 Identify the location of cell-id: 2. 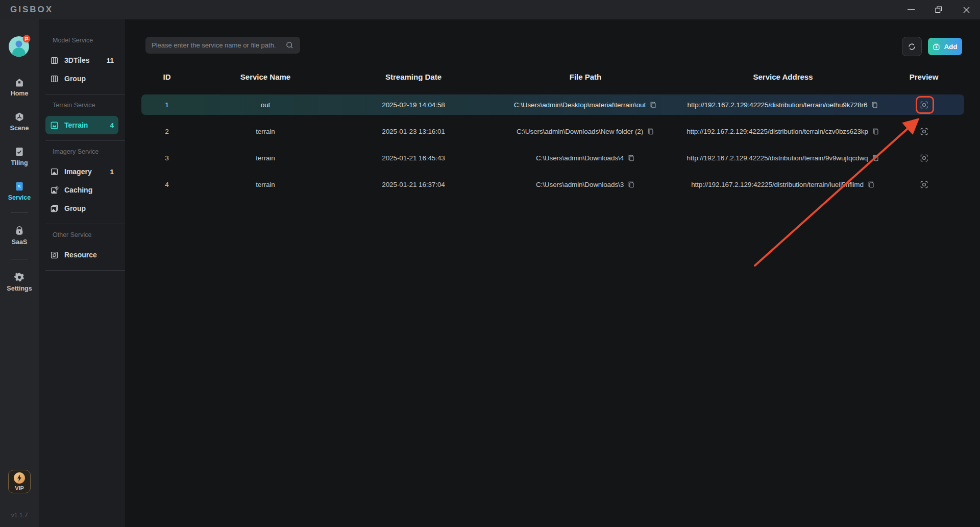
(167, 131).